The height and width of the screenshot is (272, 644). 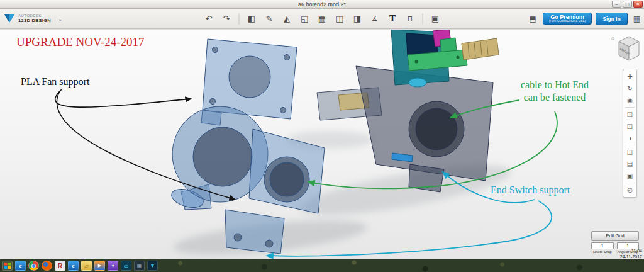 What do you see at coordinates (287, 19) in the screenshot?
I see `construct-icon: ◭` at bounding box center [287, 19].